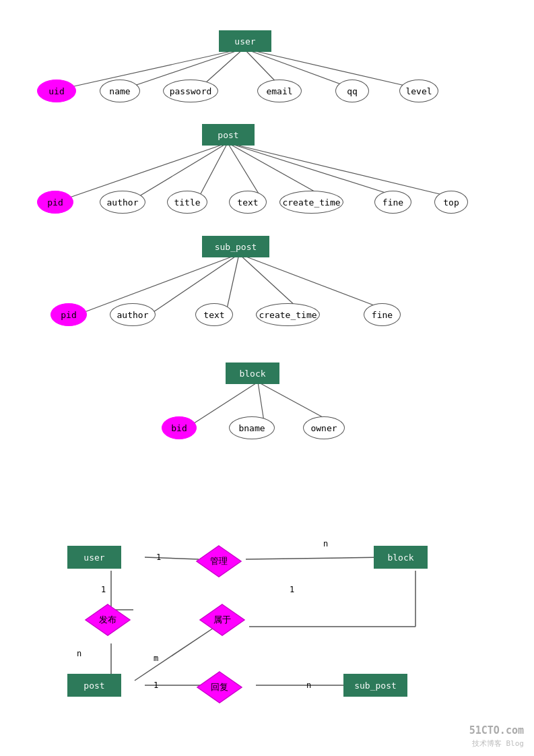 The width and height of the screenshot is (534, 756). Describe the element at coordinates (94, 686) in the screenshot. I see `entity-er-post-label: post` at that location.